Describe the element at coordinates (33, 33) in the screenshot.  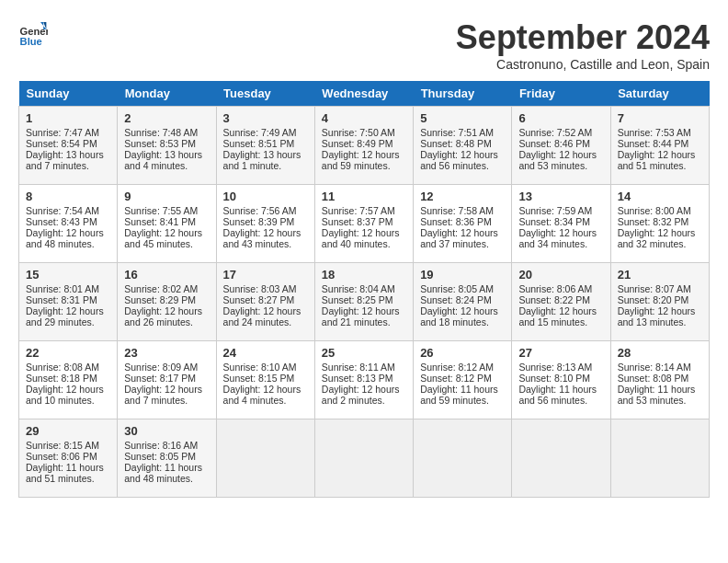
I see `logo: General Blue` at that location.